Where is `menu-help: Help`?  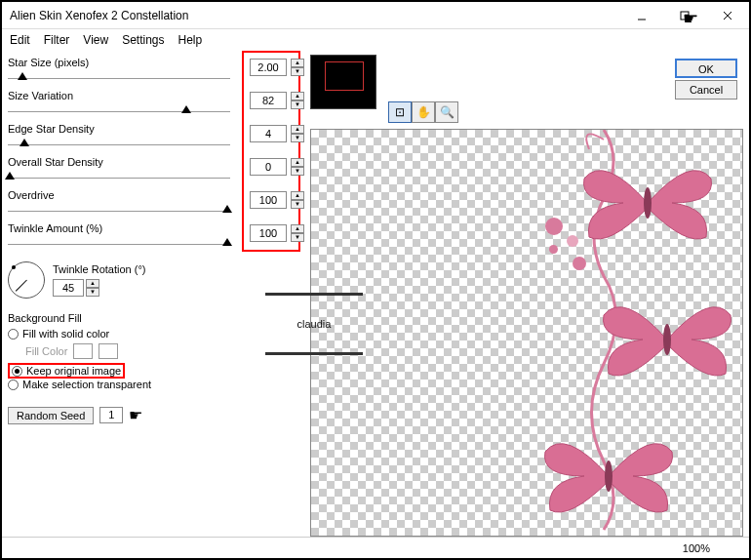 menu-help: Help is located at coordinates (191, 40).